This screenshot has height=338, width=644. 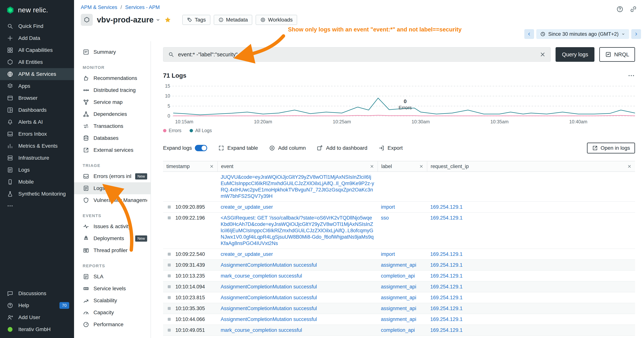 What do you see at coordinates (399, 330) in the screenshot?
I see `log-row: 10:10:49.051 mark_course_completion succ…` at bounding box center [399, 330].